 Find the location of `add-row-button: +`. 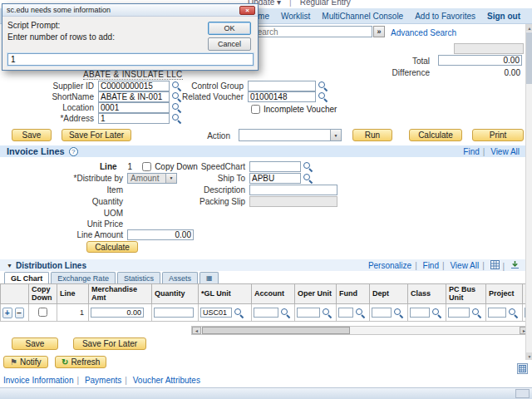

add-row-button: + is located at coordinates (7, 313).